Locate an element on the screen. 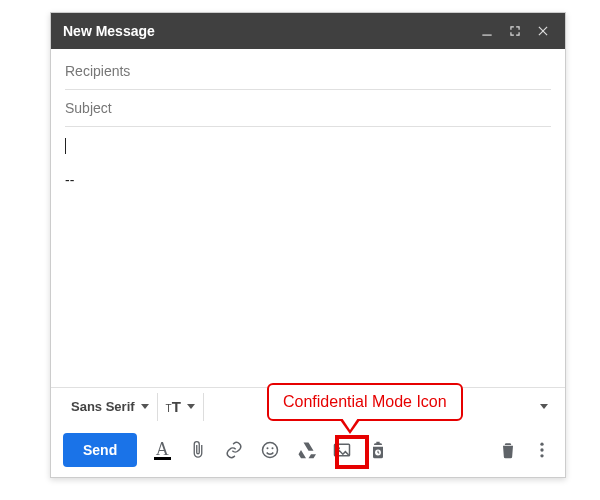 The height and width of the screenshot is (500, 600). confidential-mode-button is located at coordinates (378, 450).